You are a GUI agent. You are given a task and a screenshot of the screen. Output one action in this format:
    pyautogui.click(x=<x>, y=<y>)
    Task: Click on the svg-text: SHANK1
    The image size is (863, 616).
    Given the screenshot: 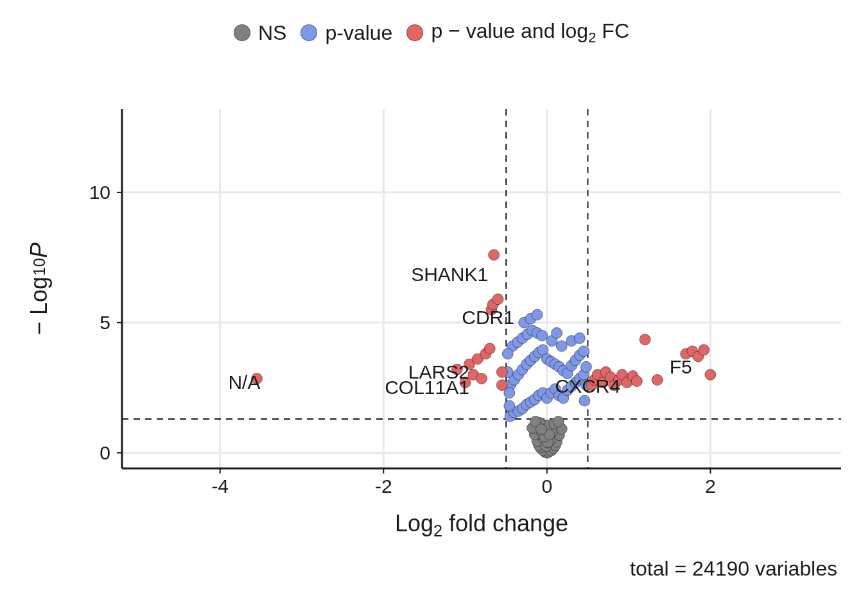 What is the action you would take?
    pyautogui.click(x=449, y=275)
    